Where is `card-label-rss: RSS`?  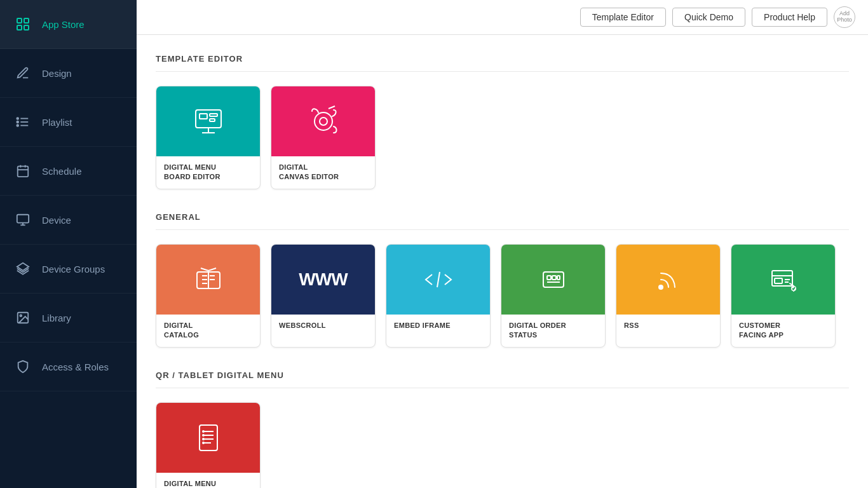
card-label-rss: RSS is located at coordinates (668, 325).